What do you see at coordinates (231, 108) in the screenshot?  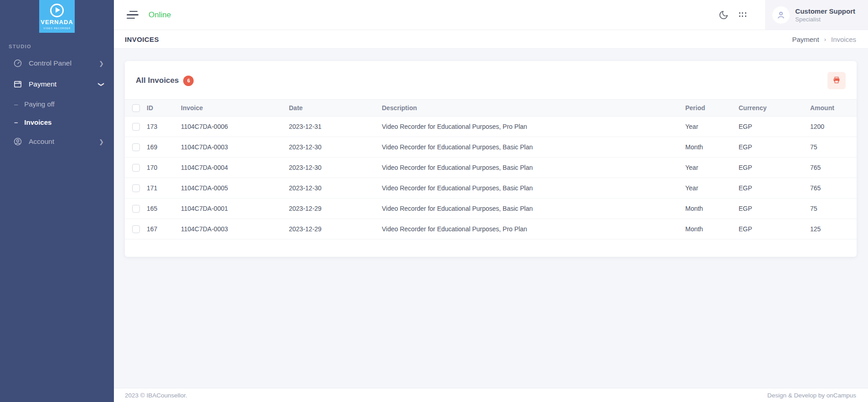 I see `col-invoice: Invoice` at bounding box center [231, 108].